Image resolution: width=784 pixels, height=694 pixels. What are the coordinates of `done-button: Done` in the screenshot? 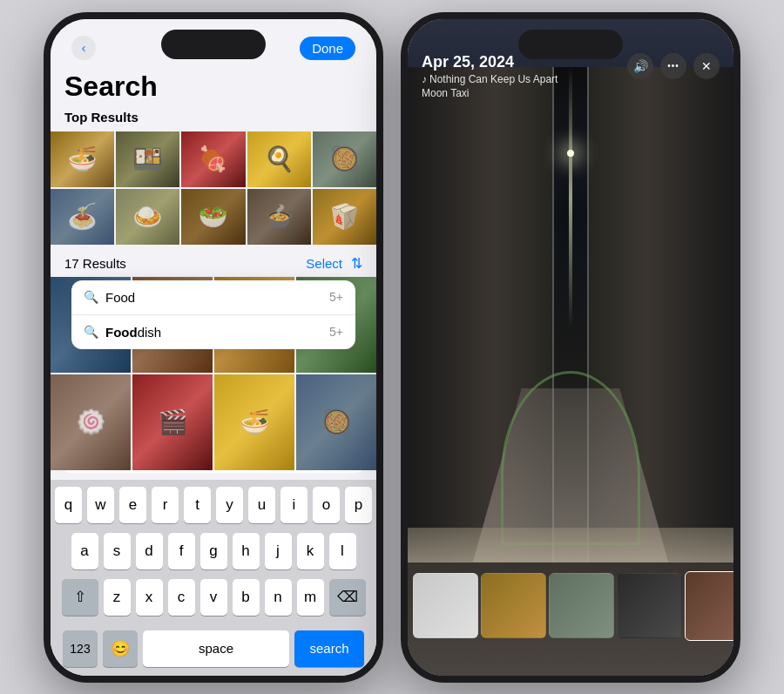 It's located at (328, 49).